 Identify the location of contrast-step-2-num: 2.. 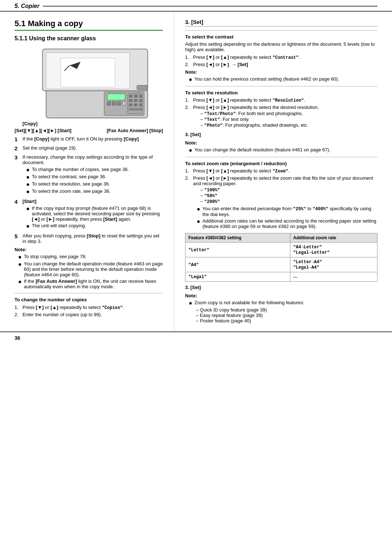
(189, 65).